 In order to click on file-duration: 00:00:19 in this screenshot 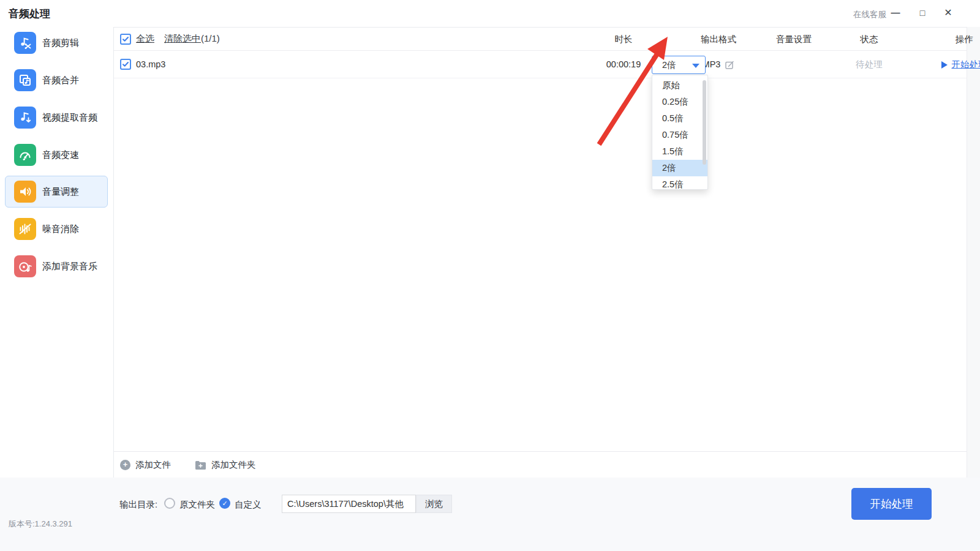, I will do `click(624, 65)`.